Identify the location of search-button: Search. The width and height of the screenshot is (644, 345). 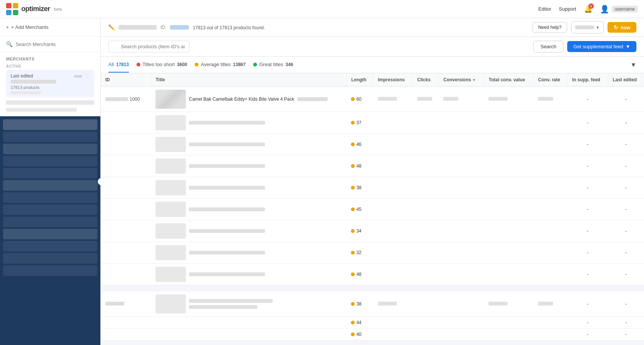
(548, 46).